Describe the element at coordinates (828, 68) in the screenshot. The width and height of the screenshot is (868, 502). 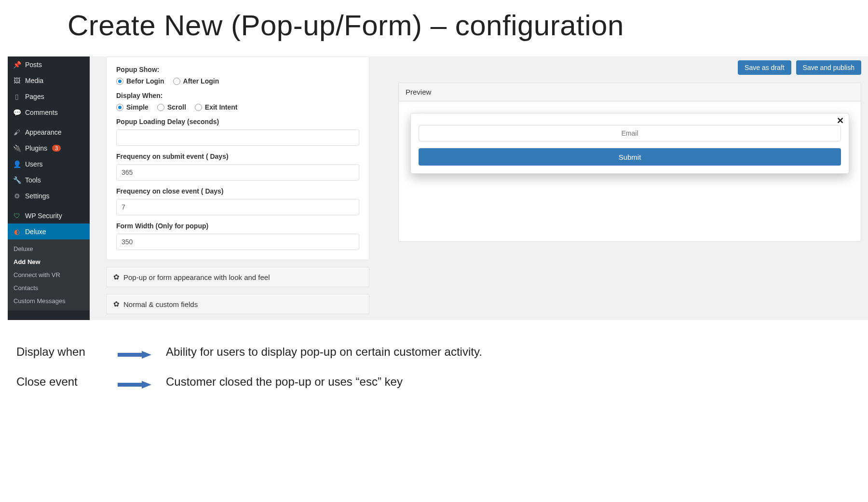
I see `save-publish-button: Save and publish` at that location.